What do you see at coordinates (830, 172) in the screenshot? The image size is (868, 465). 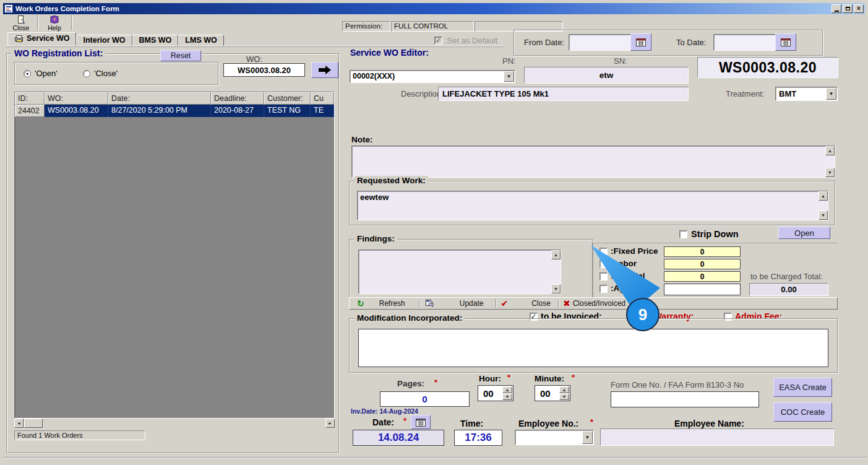 I see `note-scroll-down-button: ▼` at bounding box center [830, 172].